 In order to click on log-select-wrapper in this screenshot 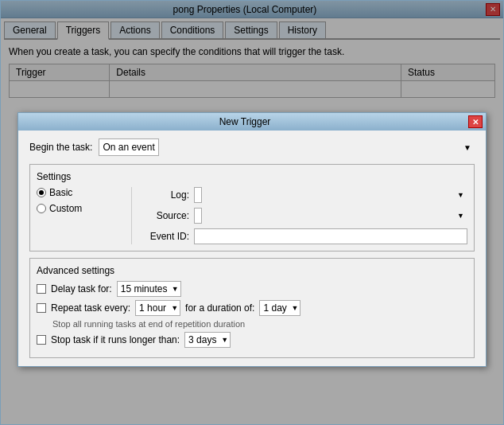, I will do `click(331, 195)`.